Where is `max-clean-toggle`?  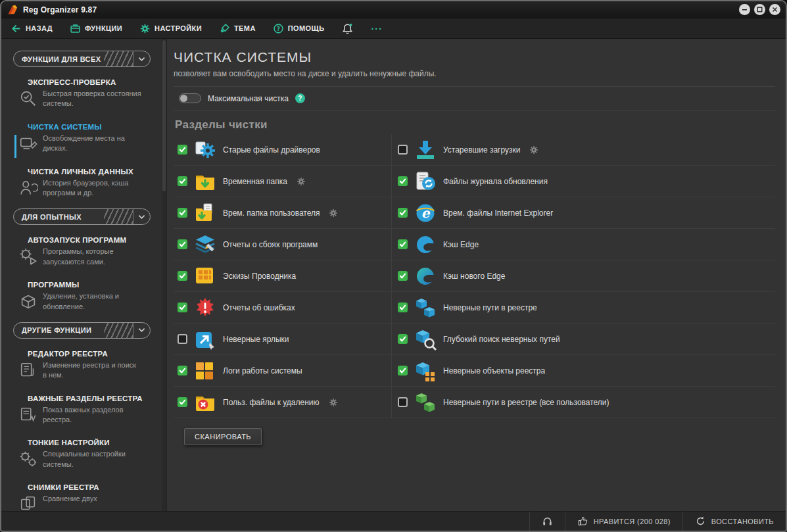 max-clean-toggle is located at coordinates (190, 99).